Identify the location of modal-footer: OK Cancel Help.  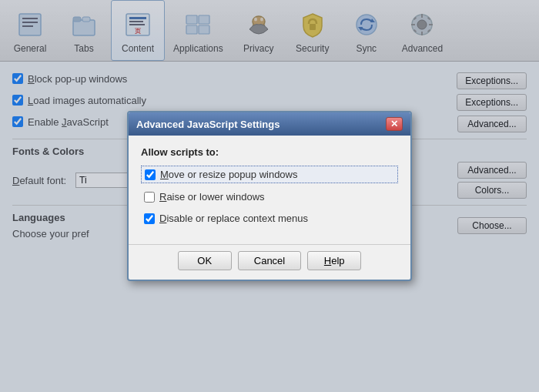
(270, 262).